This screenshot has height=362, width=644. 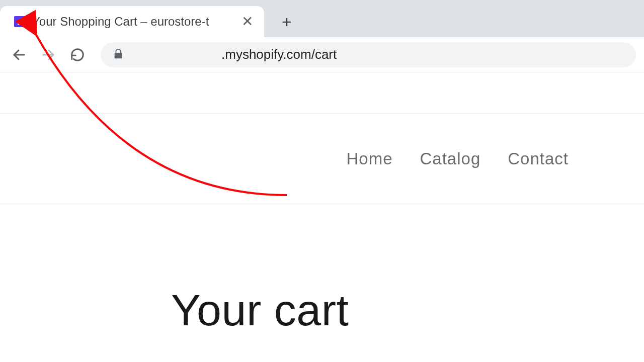 What do you see at coordinates (451, 159) in the screenshot?
I see `nav-link-catalog: Catalog` at bounding box center [451, 159].